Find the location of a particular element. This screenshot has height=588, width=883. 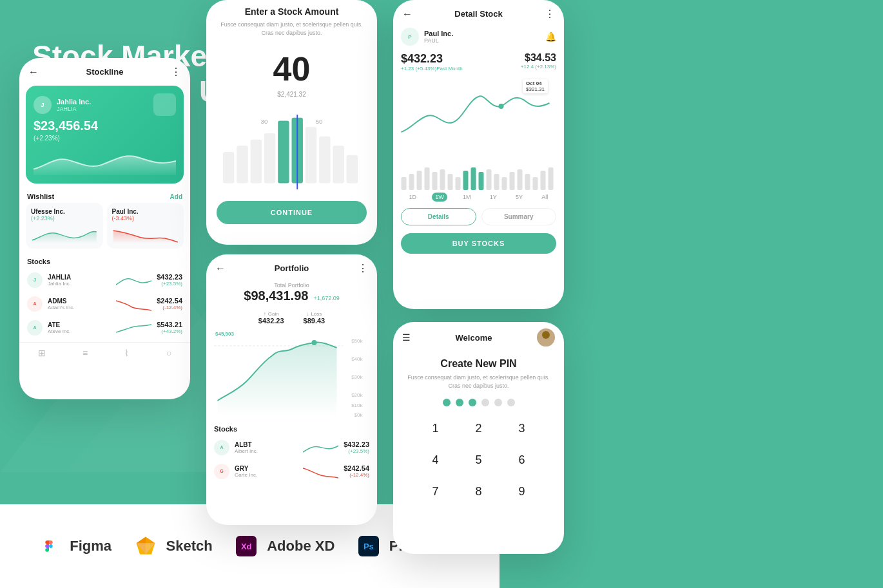

wishlist-item-0: Ufesse Inc. (+2.23%) is located at coordinates (64, 225).